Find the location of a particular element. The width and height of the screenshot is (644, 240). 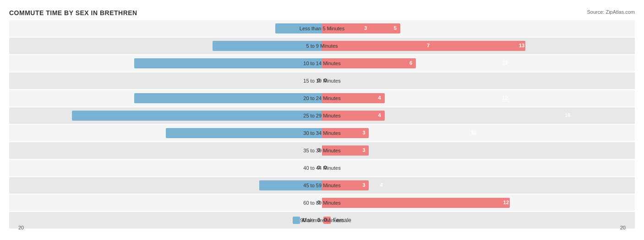

legend-male: Male is located at coordinates (303, 220).